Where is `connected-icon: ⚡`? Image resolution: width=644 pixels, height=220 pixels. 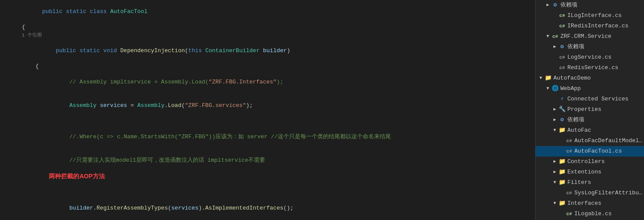 connected-icon: ⚡ is located at coordinates (562, 99).